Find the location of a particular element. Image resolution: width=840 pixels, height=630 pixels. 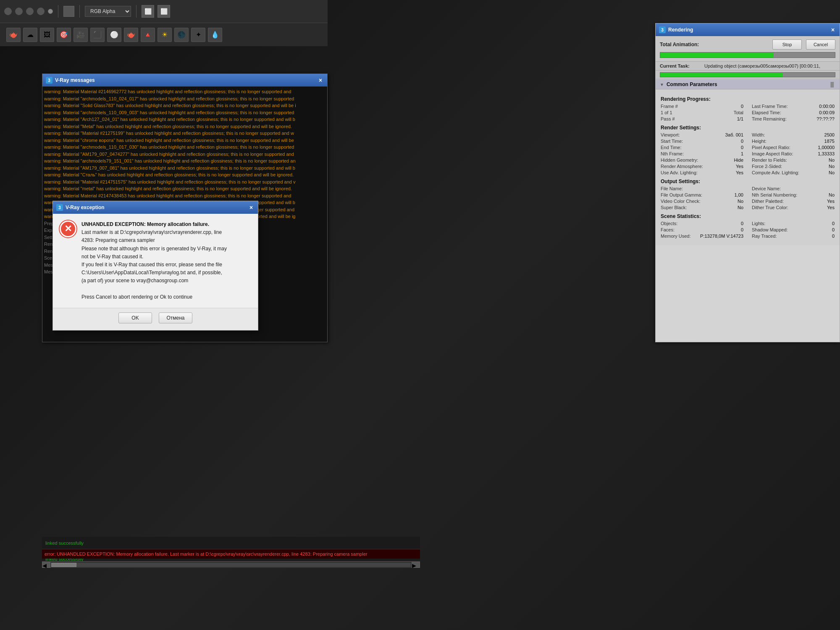

error-text: error: UNHANDLED EXCEPTION: Memory alloc… is located at coordinates (206, 554).